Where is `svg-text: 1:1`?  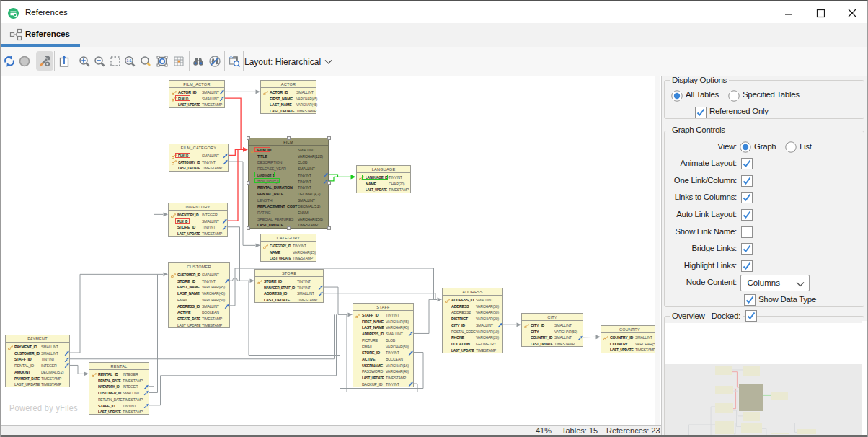 svg-text: 1:1 is located at coordinates (129, 61).